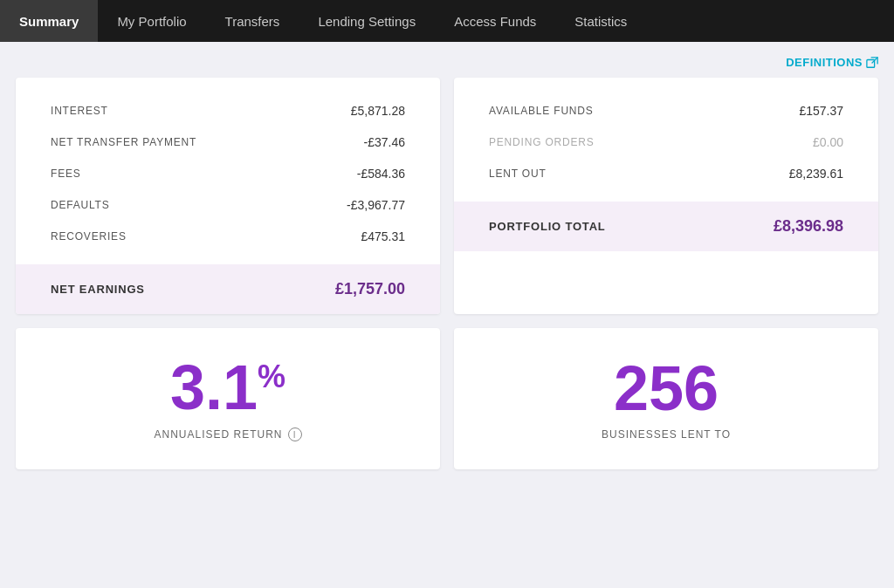 The height and width of the screenshot is (588, 894). Describe the element at coordinates (228, 236) in the screenshot. I see `recoveries-row: RECOVERIES £475.31` at that location.